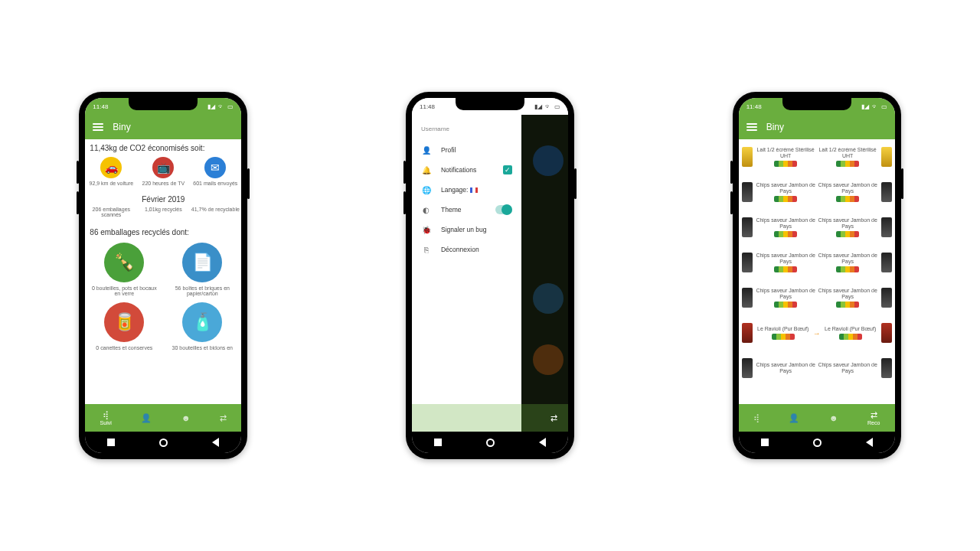  What do you see at coordinates (202, 347) in the screenshot?
I see `cat-plastic-label: 30 bouteilles et bidons en` at bounding box center [202, 347].